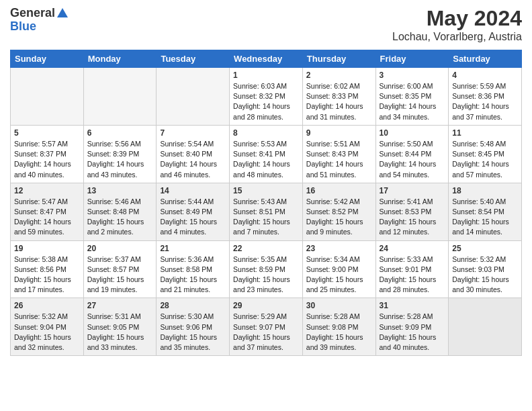 This screenshot has height=411, width=532. What do you see at coordinates (339, 269) in the screenshot?
I see `table-row: 23Sunrise: 5:34 AM Sunset: 9:00 PM Dayli…` at bounding box center [339, 269].